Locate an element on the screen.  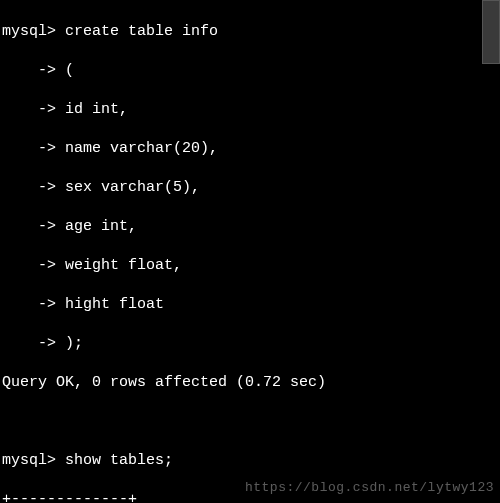
cont-line: -> name varchar(20), is located at coordinates (250, 149).